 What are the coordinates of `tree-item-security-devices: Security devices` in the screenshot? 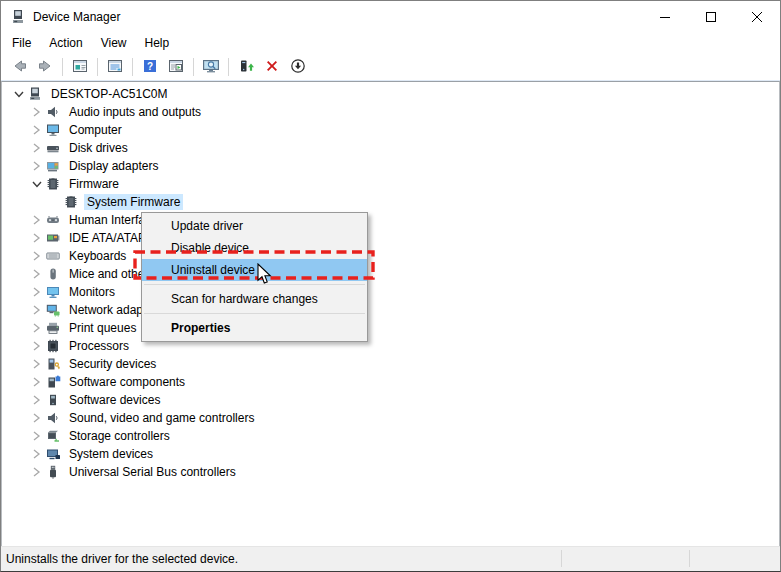 It's located at (390, 364).